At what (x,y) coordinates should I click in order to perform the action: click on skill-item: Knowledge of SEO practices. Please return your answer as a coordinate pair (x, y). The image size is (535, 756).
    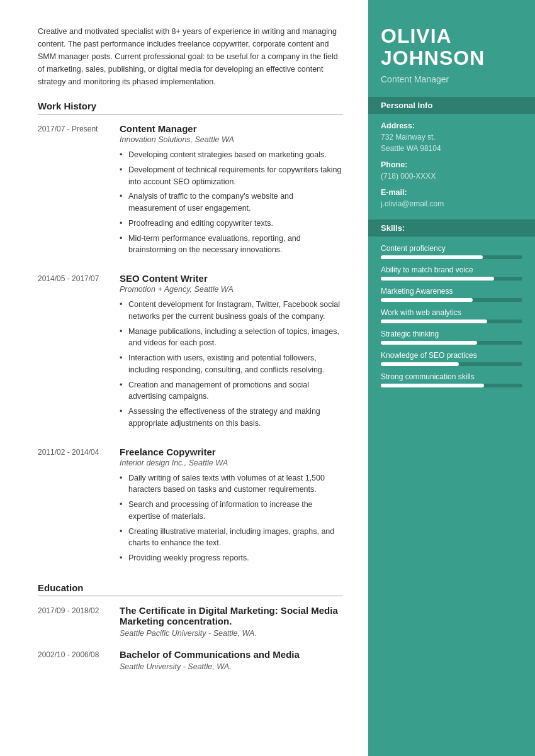
    Looking at the image, I should click on (452, 359).